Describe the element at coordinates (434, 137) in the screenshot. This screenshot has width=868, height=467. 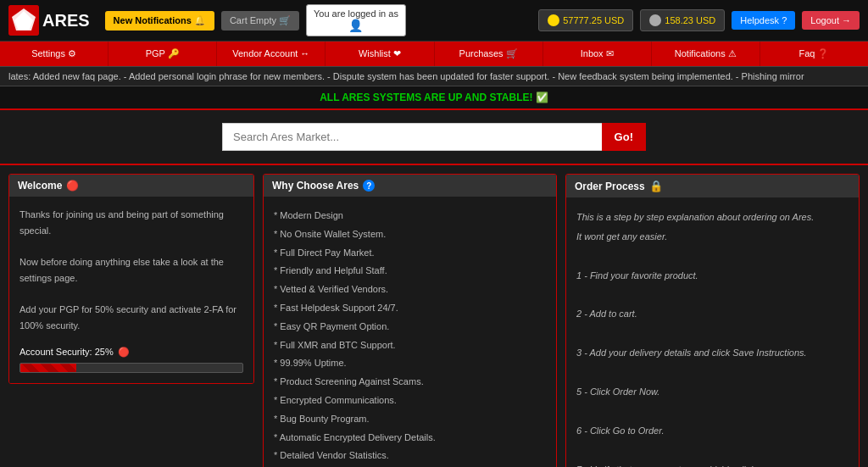
I see `search-box: Go!` at that location.